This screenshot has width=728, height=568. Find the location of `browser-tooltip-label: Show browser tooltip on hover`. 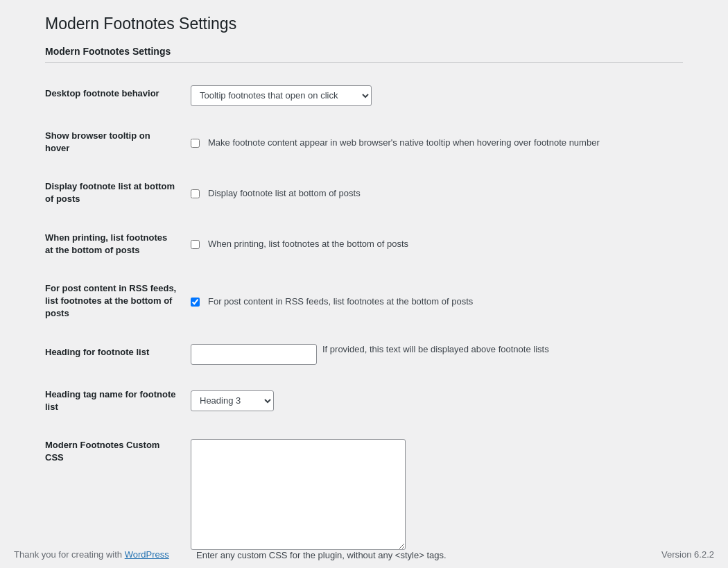

browser-tooltip-label: Show browser tooltip on hover is located at coordinates (98, 141).